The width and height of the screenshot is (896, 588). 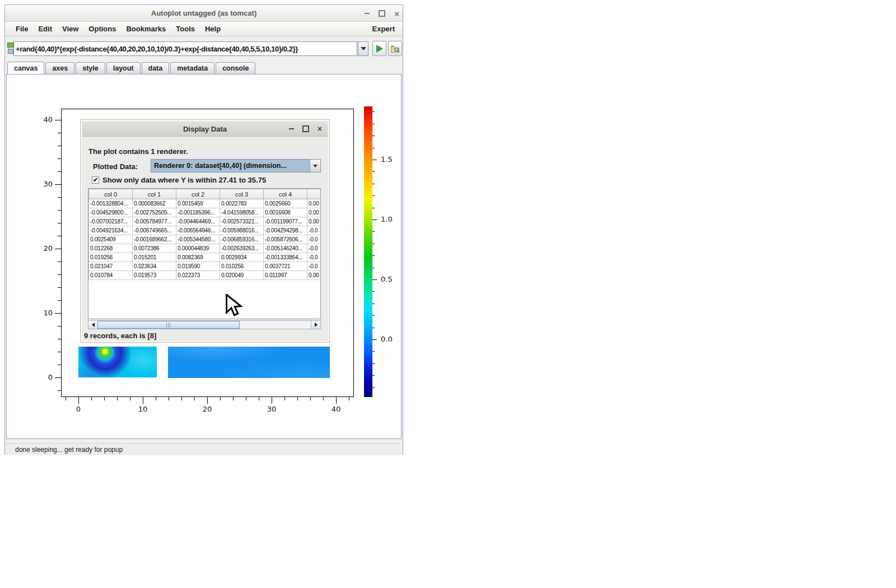 What do you see at coordinates (71, 29) in the screenshot?
I see `menu-view: View` at bounding box center [71, 29].